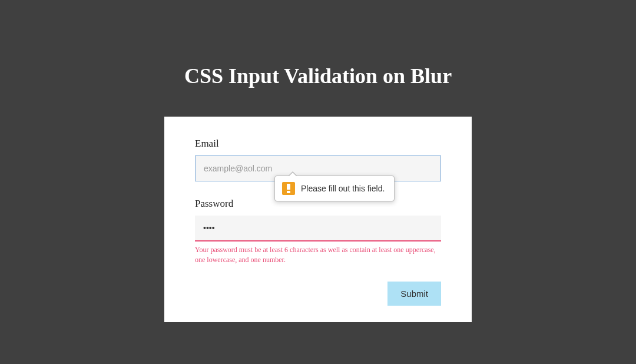 This screenshot has height=364, width=636. Describe the element at coordinates (343, 188) in the screenshot. I see `tooltip-message: Please fill out this field.` at that location.